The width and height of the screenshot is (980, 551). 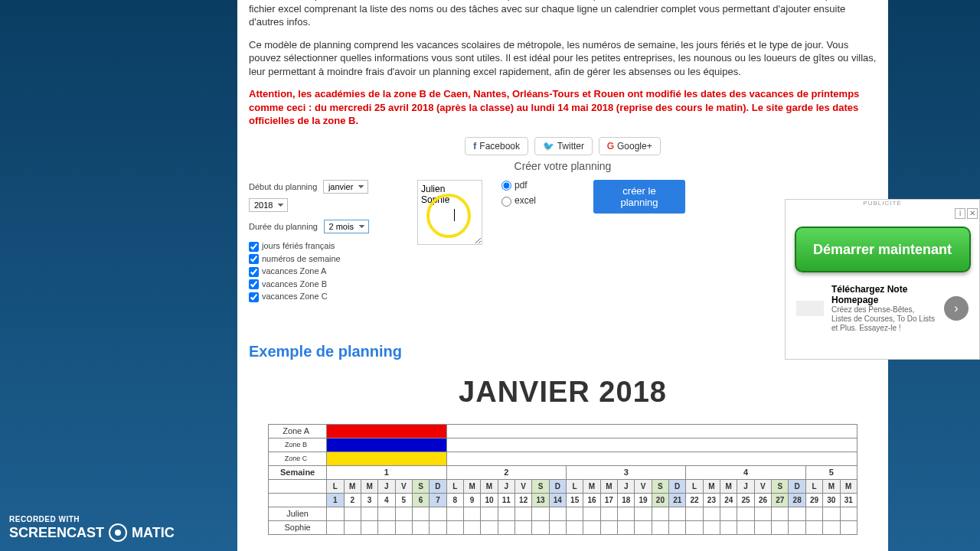 I want to click on ad-close-icon: ✕, so click(x=972, y=214).